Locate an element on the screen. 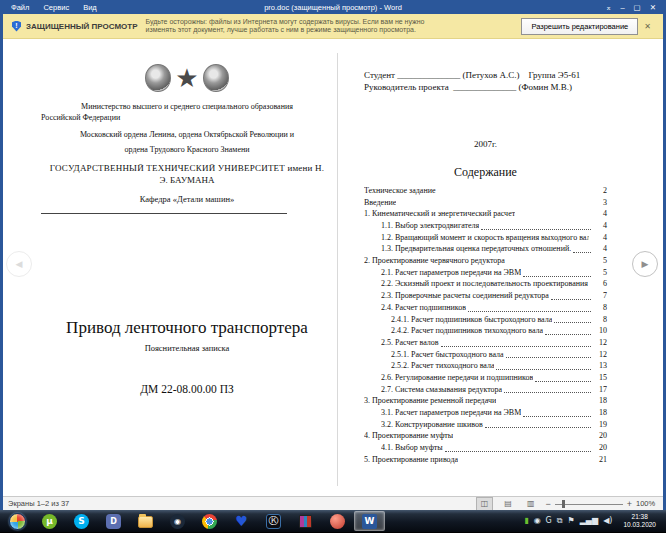 This screenshot has width=666, height=533. title-bar: pro.doc (защищенный просмотр) - Word Фай… is located at coordinates (333, 7).